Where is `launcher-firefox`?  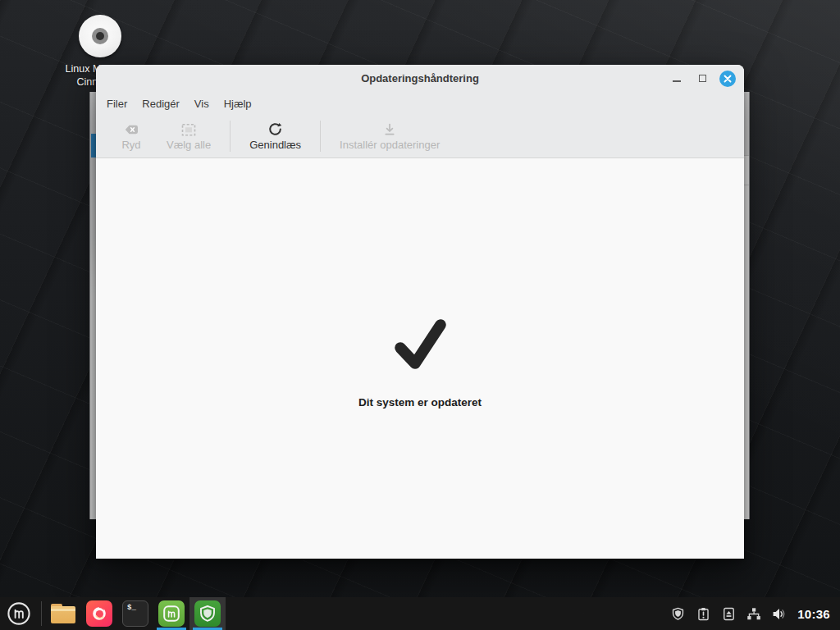
launcher-firefox is located at coordinates (99, 614).